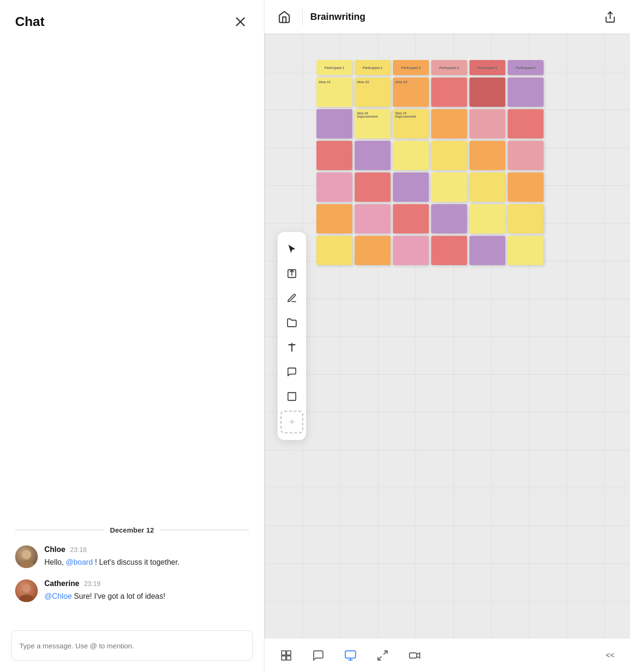  I want to click on chat-input-area, so click(132, 647).